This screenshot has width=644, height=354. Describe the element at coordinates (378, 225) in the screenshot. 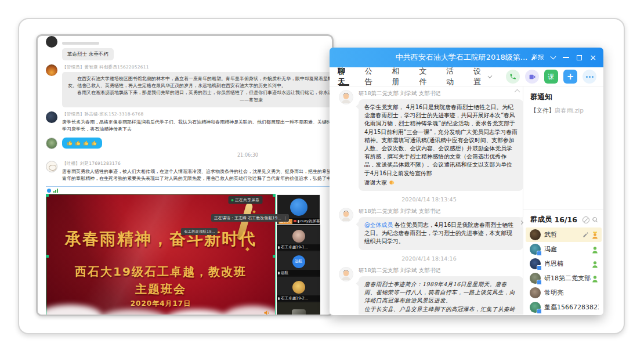

I see `mention-all: @全体成员` at that location.